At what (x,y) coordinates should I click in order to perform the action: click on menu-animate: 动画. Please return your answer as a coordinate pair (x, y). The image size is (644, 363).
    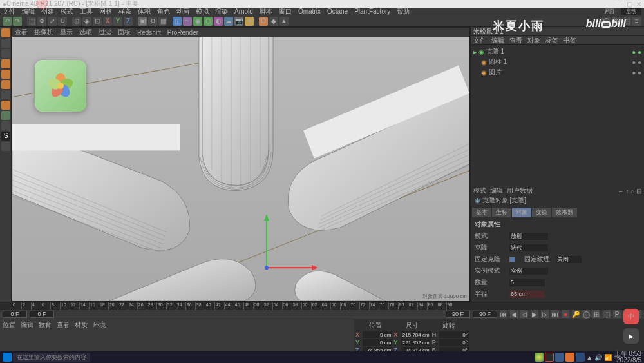
    Looking at the image, I should click on (183, 12).